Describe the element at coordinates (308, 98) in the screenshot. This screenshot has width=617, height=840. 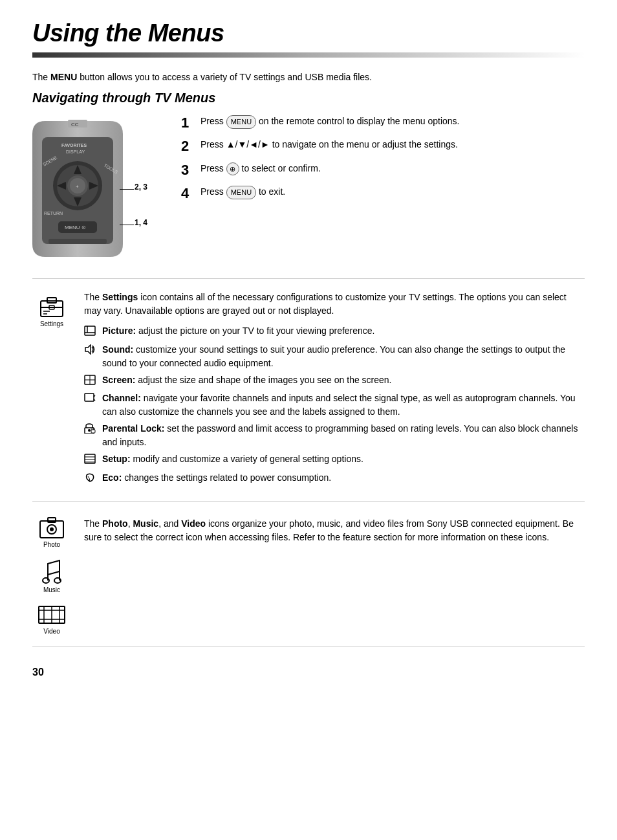
I see `nav-section-heading: Navigating through TV Menus` at that location.